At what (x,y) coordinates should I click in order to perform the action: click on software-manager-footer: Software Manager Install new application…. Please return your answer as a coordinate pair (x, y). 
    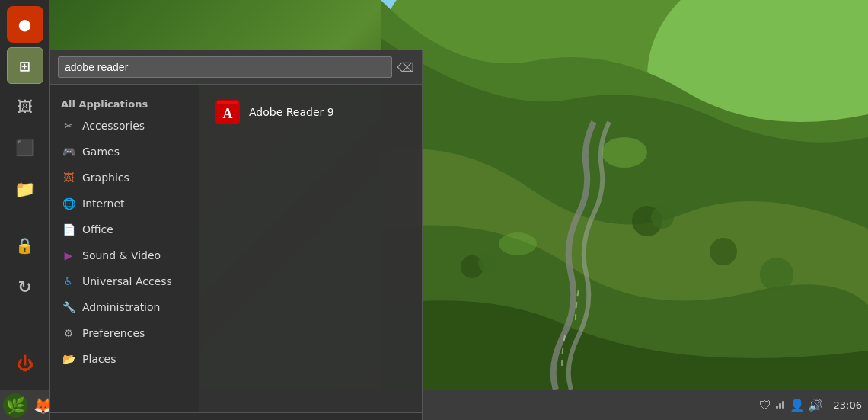
    Looking at the image, I should click on (236, 416).